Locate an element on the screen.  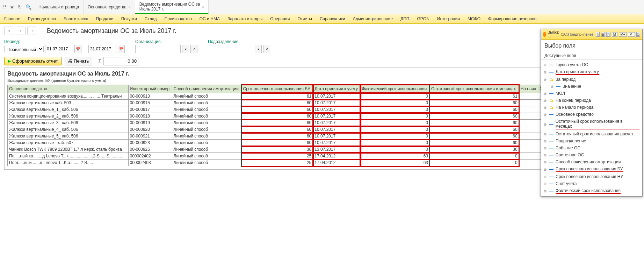
tab-home: Начальная страница is located at coordinates (59, 7).